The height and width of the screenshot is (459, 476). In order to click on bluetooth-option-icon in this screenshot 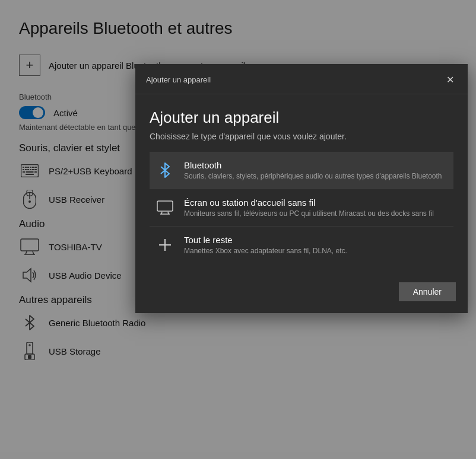, I will do `click(165, 170)`.